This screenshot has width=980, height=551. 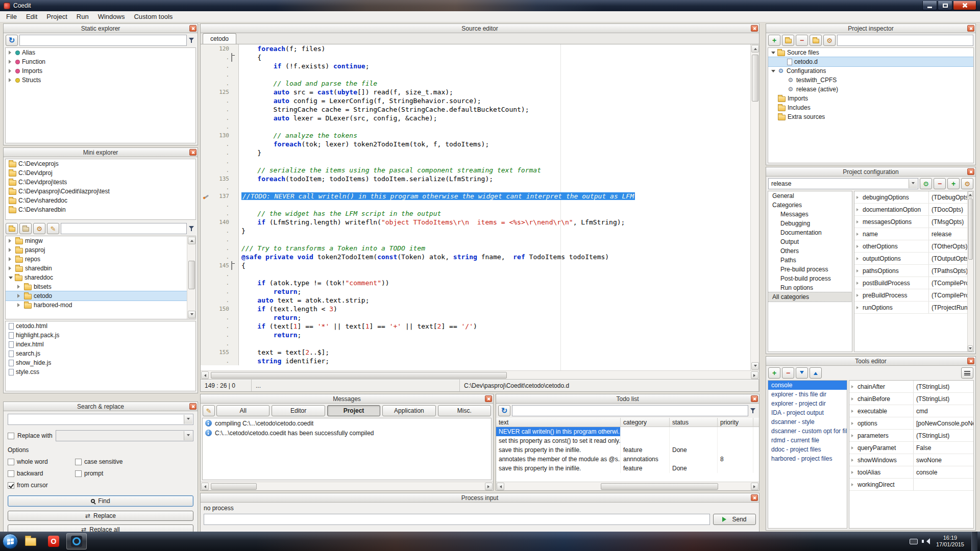 I want to click on todo-row: save this property in the inifile.featur…, so click(x=628, y=468).